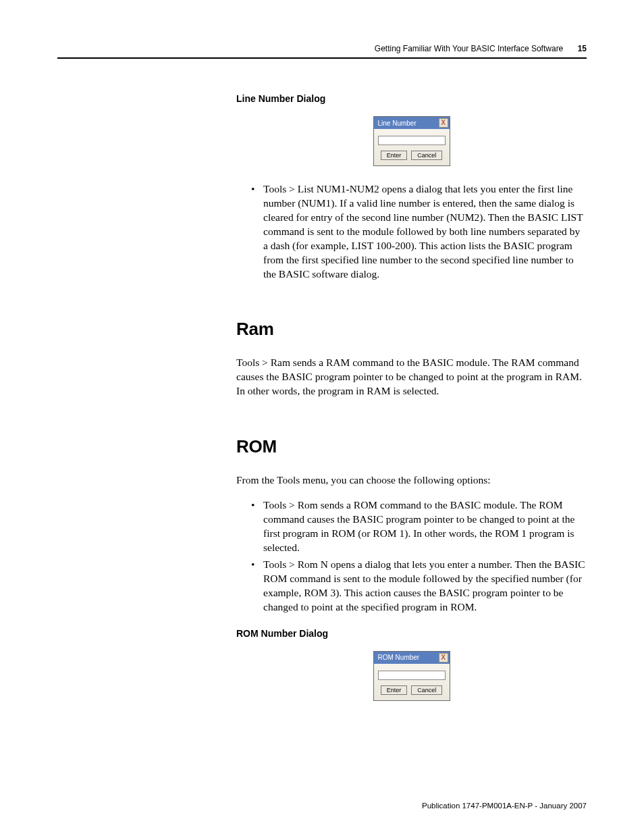  I want to click on list-item: Tools > Rom sends a ROM command to the B…, so click(425, 527).